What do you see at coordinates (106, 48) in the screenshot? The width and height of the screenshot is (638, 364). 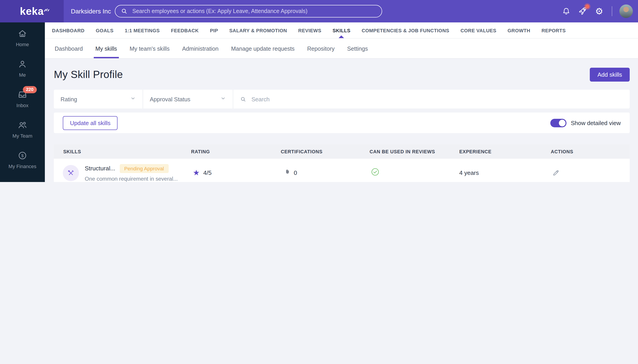 I see `subtab-my-skills: My skills` at bounding box center [106, 48].